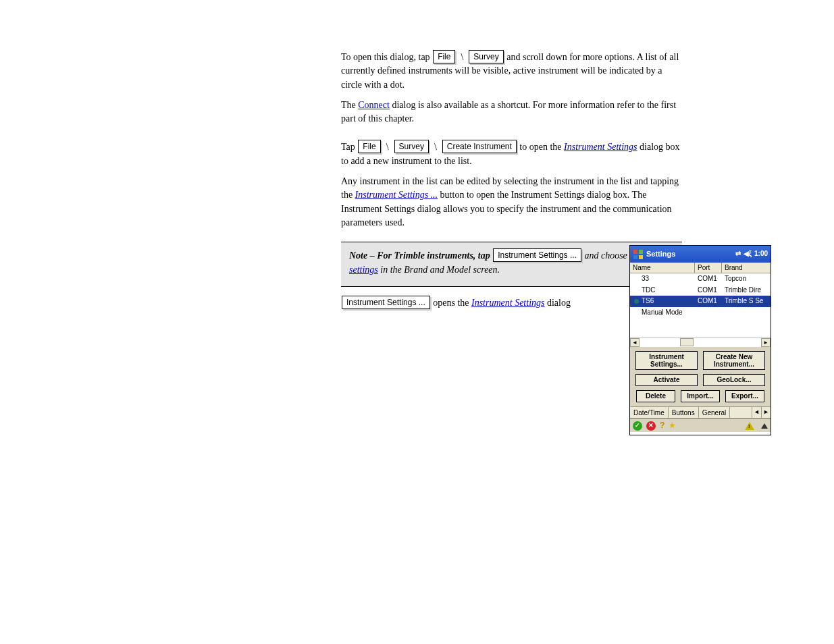 This screenshot has width=834, height=644. Describe the element at coordinates (700, 268) in the screenshot. I see `table-header: Name Port Brand` at that location.